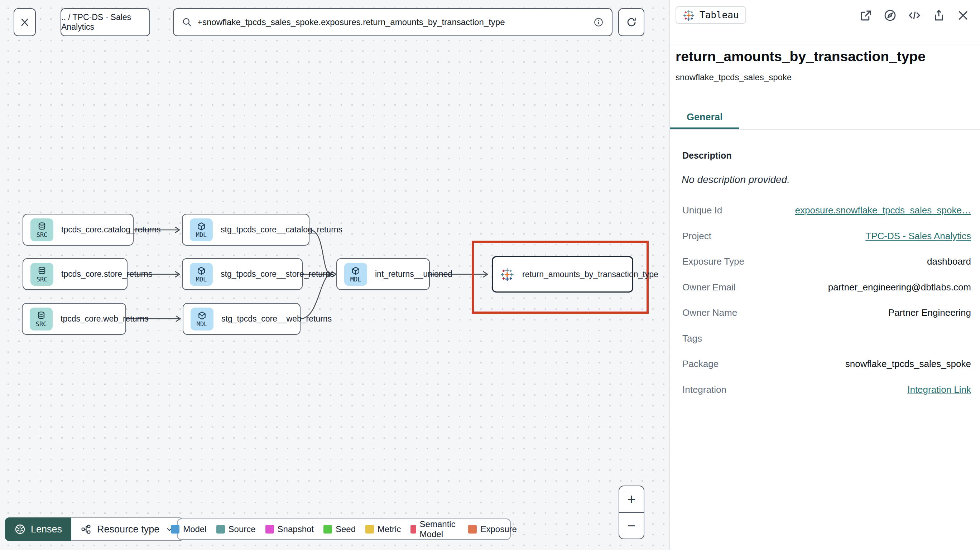 The image size is (980, 550). What do you see at coordinates (939, 15) in the screenshot?
I see `share-icon` at bounding box center [939, 15].